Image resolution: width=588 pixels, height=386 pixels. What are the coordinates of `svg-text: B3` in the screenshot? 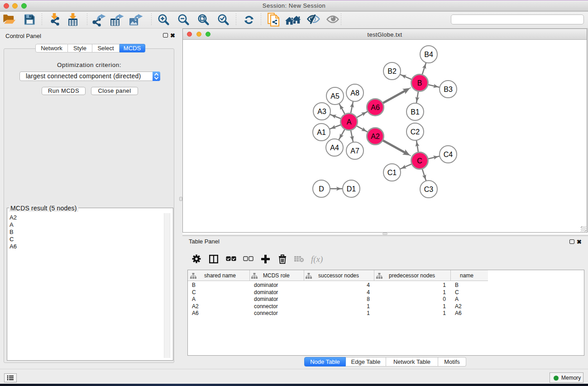 It's located at (448, 90).